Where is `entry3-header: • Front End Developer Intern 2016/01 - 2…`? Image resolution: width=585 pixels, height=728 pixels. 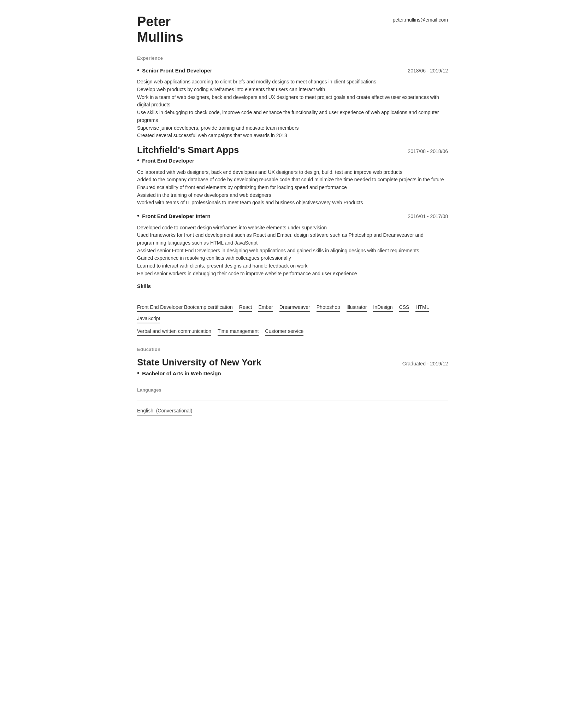 entry3-header: • Front End Developer Intern 2016/01 - 2… is located at coordinates (292, 218).